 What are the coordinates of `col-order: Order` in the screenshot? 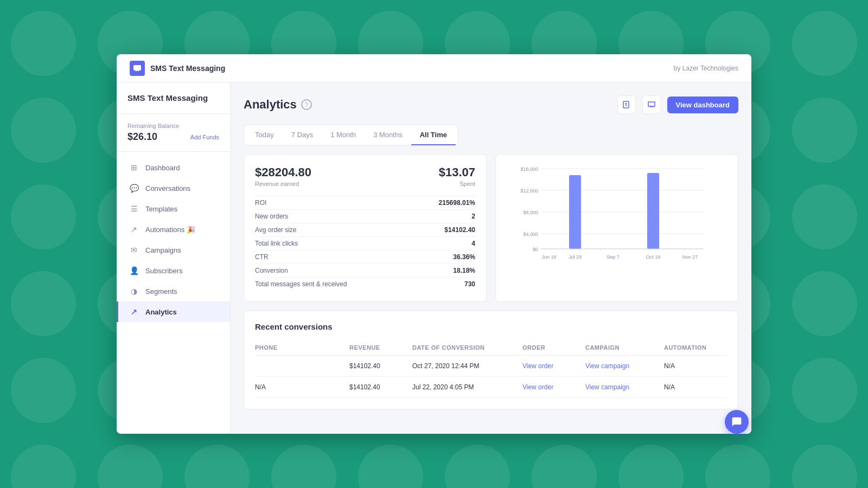 It's located at (554, 348).